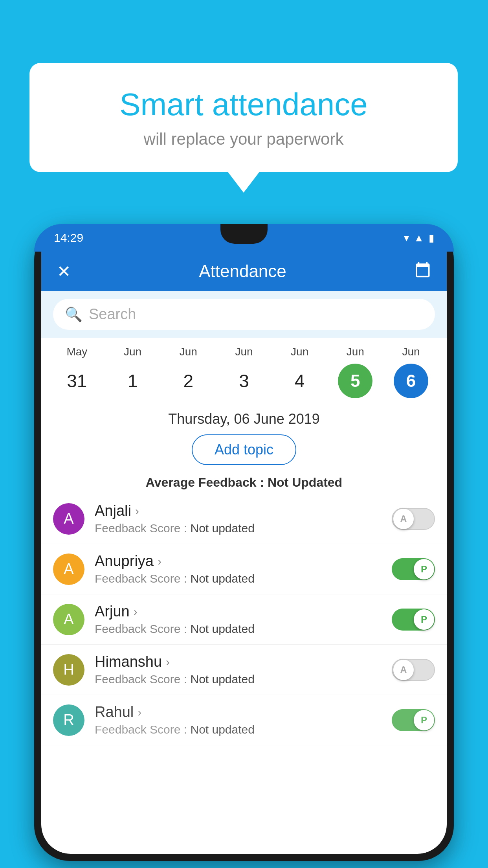  Describe the element at coordinates (244, 118) in the screenshot. I see `speech-bubble: Smart attendance will replace your paper…` at that location.